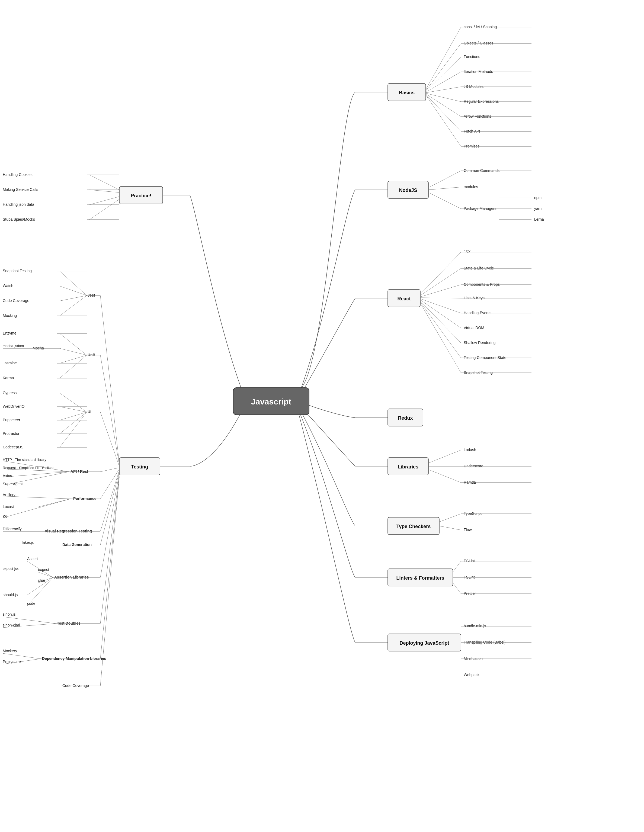 Image resolution: width=644 pixels, height=832 pixels. I want to click on leaf-fetch: Fetch API, so click(472, 131).